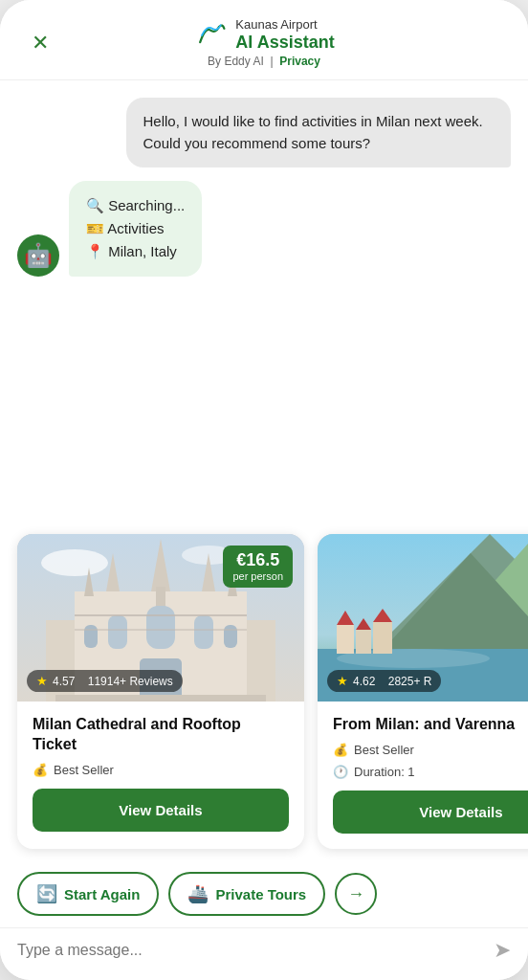 This screenshot has width=528, height=980. Describe the element at coordinates (40, 43) in the screenshot. I see `close-icon: ✕` at that location.